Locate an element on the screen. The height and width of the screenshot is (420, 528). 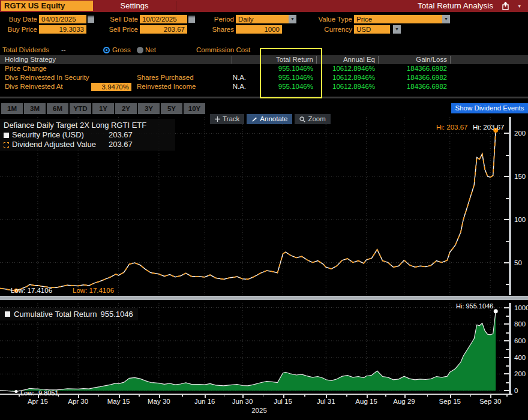
range-button-3y: 3Y is located at coordinates (149, 109).